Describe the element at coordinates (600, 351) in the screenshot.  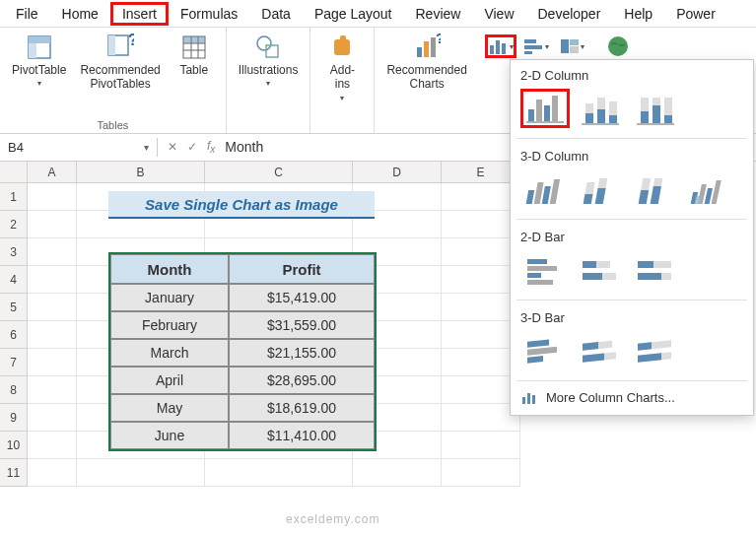
I see `3d-stacked-bar-option` at that location.